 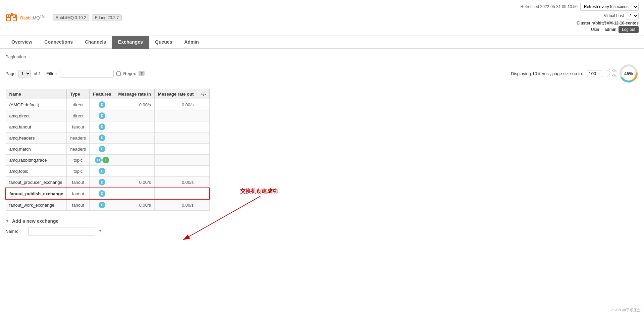 What do you see at coordinates (22, 138) in the screenshot?
I see `exchange-name: amq.headers` at bounding box center [22, 138].